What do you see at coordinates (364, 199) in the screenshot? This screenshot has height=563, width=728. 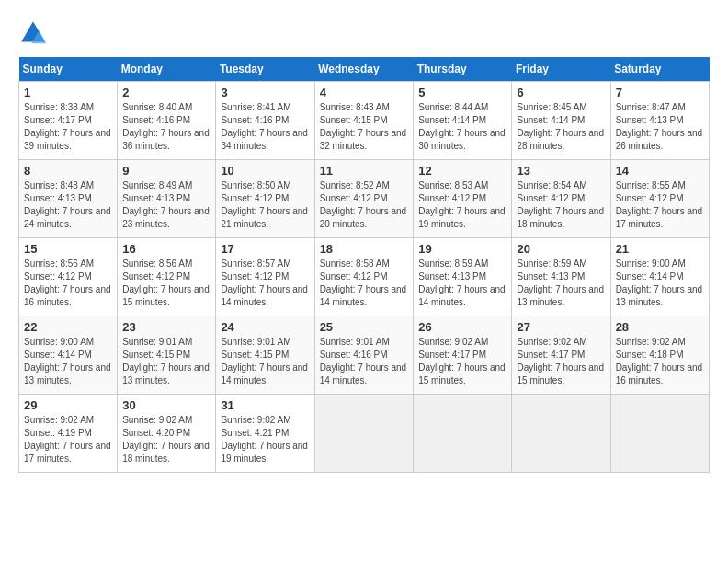 I see `calendar-day-11: 11Sunrise: 8:52 AM Sunset: 4:12 PM Dayli…` at bounding box center [364, 199].